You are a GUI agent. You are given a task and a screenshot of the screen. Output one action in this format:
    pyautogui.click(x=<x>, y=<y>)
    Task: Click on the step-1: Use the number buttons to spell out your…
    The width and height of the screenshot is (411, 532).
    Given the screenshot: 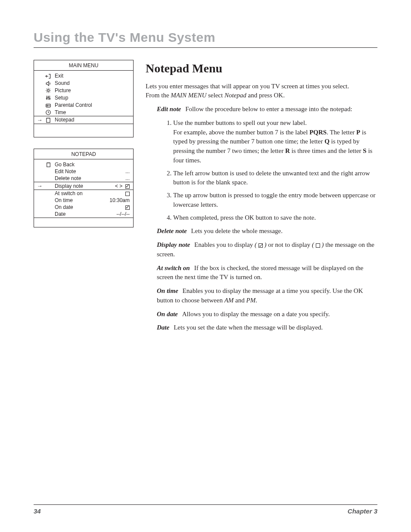 What is the action you would take?
    pyautogui.click(x=275, y=142)
    